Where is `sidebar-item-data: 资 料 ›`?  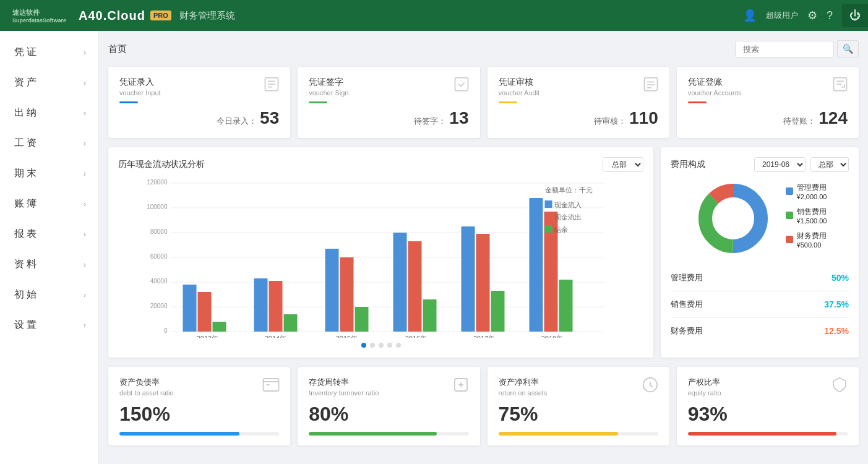
sidebar-item-data: 资 料 › is located at coordinates (49, 265).